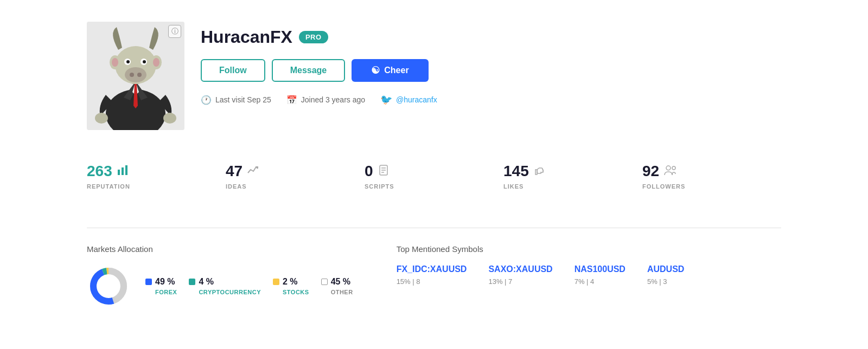  What do you see at coordinates (295, 186) in the screenshot?
I see `ideas-label: IDEAS` at bounding box center [295, 186].